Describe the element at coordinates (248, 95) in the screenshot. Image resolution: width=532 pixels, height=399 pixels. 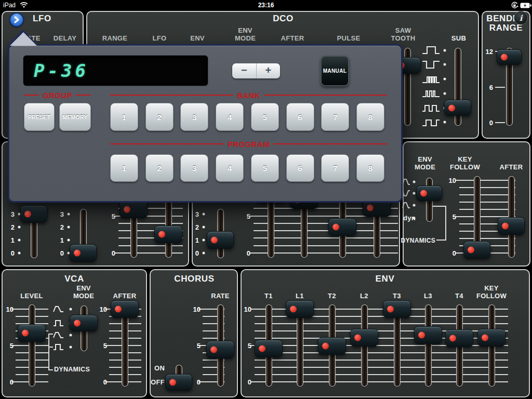
I see `bank-header: BANK` at that location.